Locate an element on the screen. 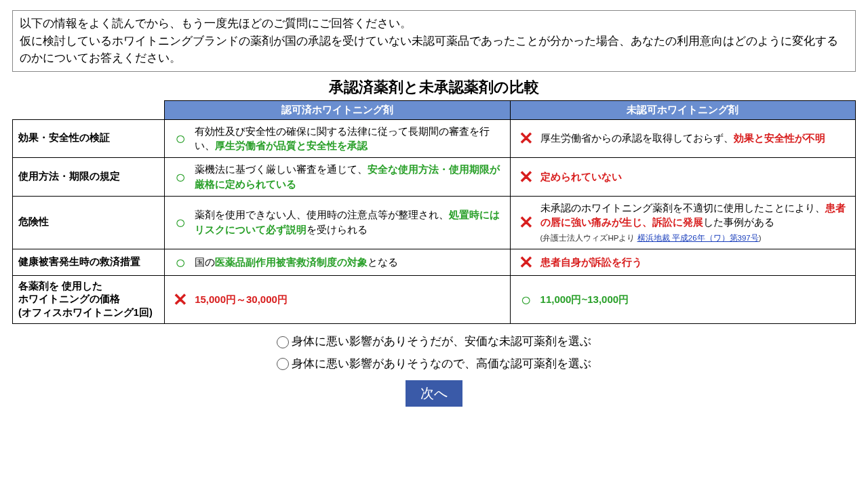  intro-line1: 以下の情報をよく読んでから、もう一度先ほどのご質問にご回答ください。 is located at coordinates (434, 24).